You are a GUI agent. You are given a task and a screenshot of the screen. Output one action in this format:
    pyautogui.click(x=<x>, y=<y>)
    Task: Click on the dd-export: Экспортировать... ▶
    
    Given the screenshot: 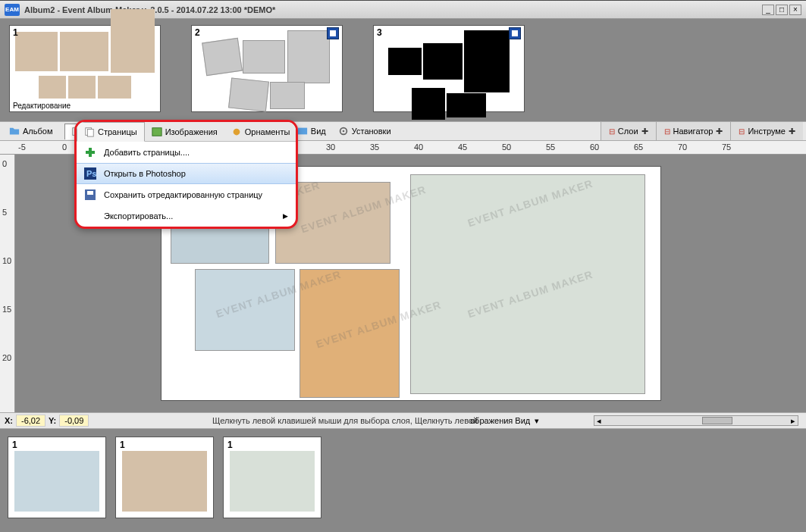 What is the action you would take?
    pyautogui.click(x=187, y=216)
    